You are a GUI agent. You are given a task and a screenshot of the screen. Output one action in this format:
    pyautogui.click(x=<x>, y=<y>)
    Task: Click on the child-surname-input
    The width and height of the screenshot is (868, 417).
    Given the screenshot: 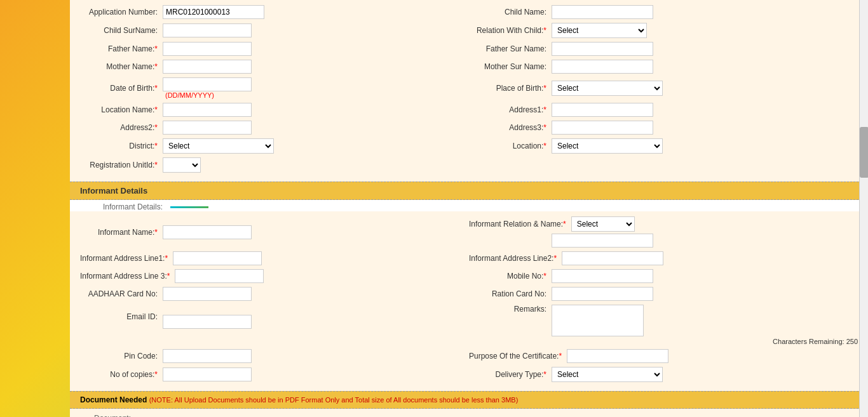 What is the action you would take?
    pyautogui.click(x=207, y=30)
    